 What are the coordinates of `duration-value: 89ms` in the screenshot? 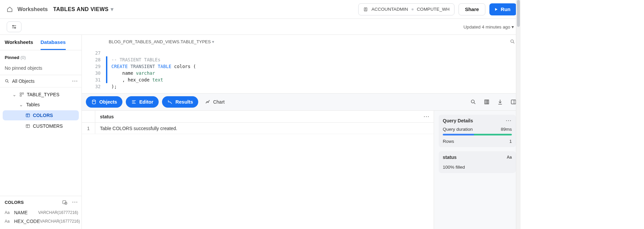 It's located at (506, 129).